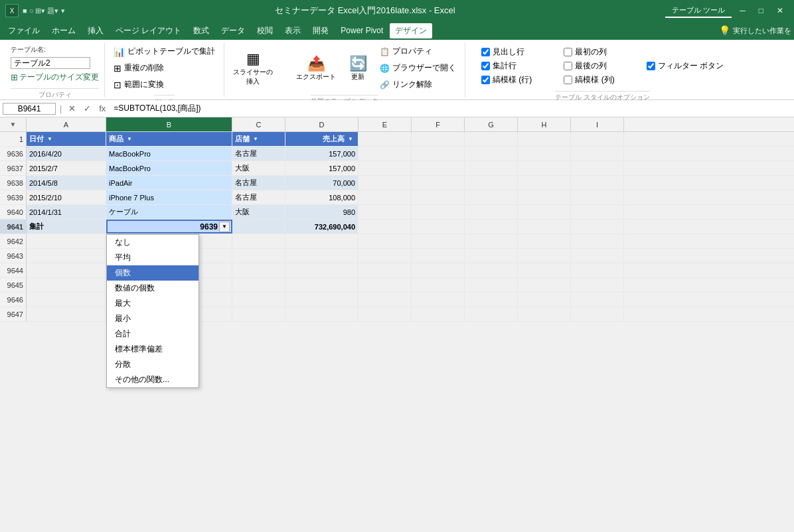 This screenshot has height=532, width=794. What do you see at coordinates (259, 183) in the screenshot?
I see `cell-c9638: 名古屋` at bounding box center [259, 183].